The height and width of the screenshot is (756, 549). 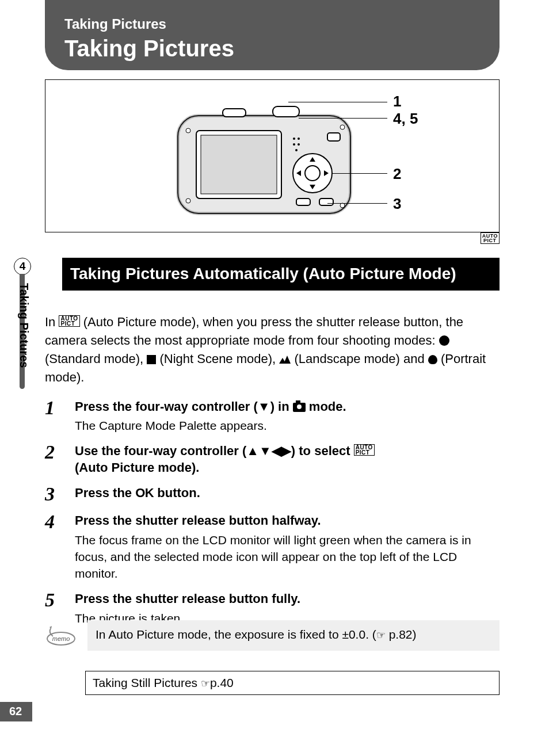 I want to click on step-desc: The Capture Mode Palette appears., so click(x=287, y=426).